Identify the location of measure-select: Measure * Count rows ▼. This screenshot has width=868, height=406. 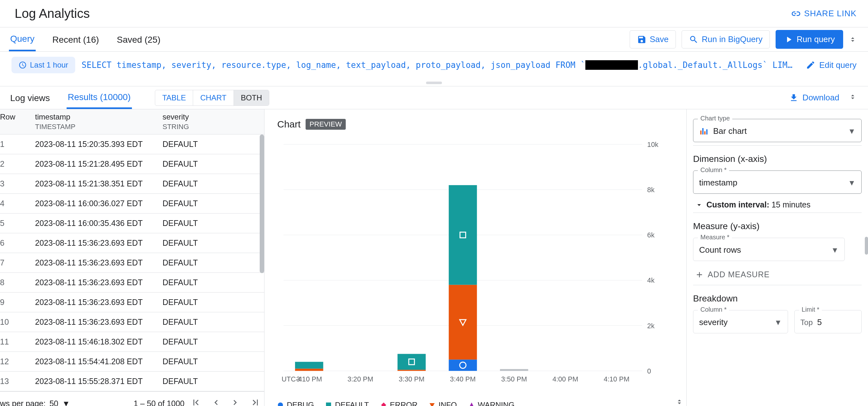
(769, 249).